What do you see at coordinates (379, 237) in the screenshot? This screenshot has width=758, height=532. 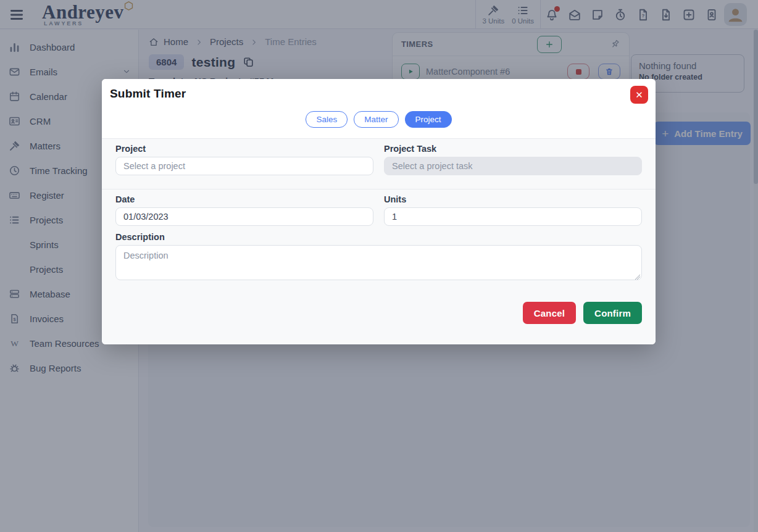 I see `description-label: Description` at bounding box center [379, 237].